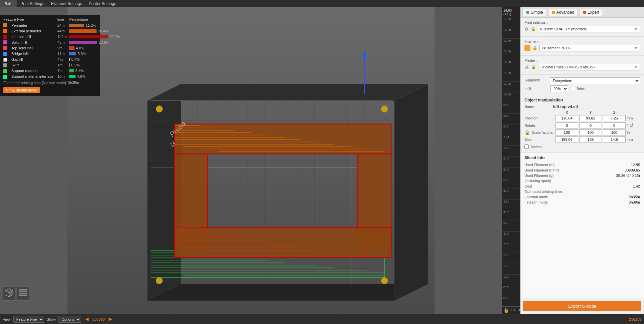 This screenshot has height=324, width=644. I want to click on infill-row: Infill: 20% Brim:, so click(582, 89).